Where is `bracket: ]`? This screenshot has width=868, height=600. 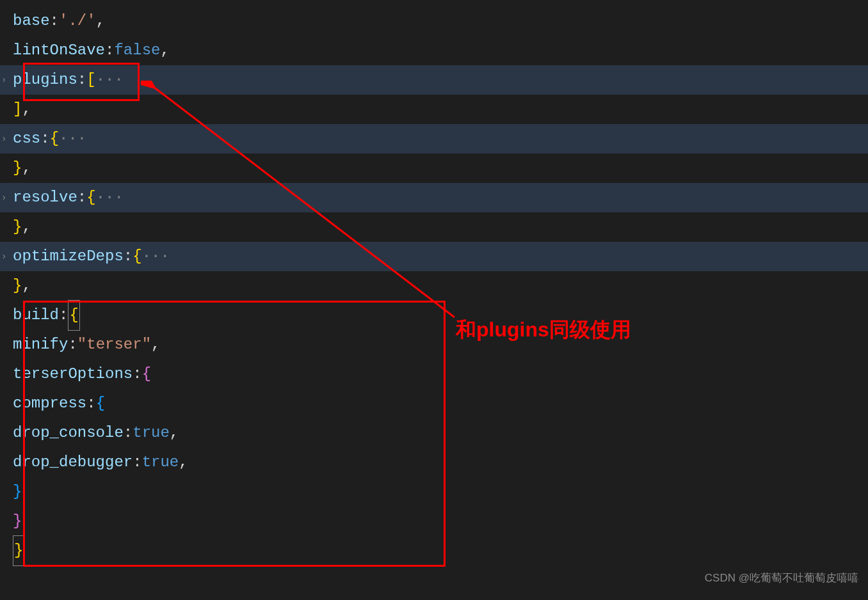
bracket: ] is located at coordinates (17, 109).